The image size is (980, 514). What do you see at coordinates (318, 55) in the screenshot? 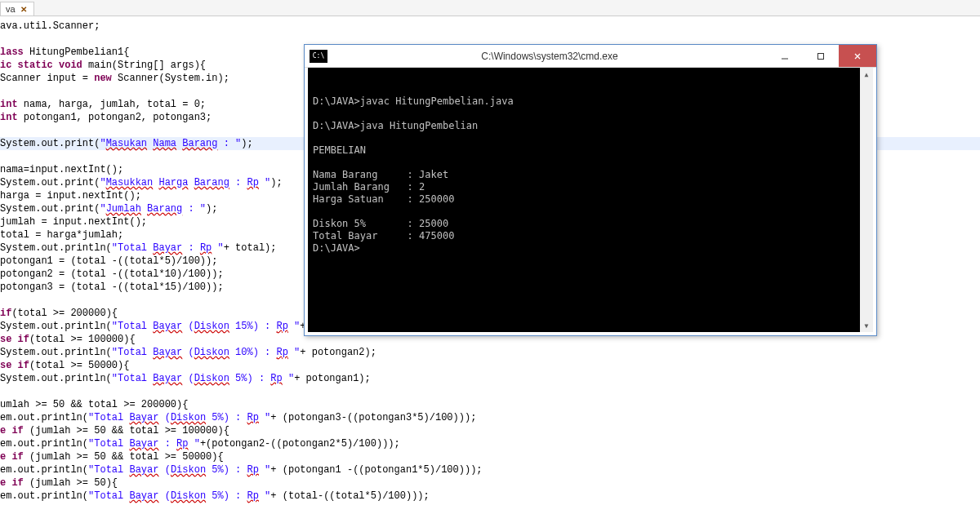
I see `cmd-icon-text: C:\` at bounding box center [318, 55].